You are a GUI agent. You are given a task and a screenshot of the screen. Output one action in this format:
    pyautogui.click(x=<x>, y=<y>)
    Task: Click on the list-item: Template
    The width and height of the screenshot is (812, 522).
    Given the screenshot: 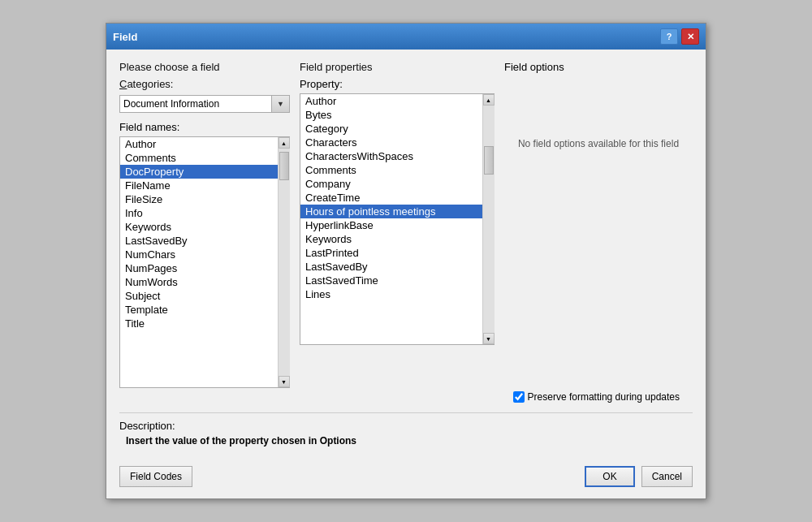 What is the action you would take?
    pyautogui.click(x=199, y=310)
    